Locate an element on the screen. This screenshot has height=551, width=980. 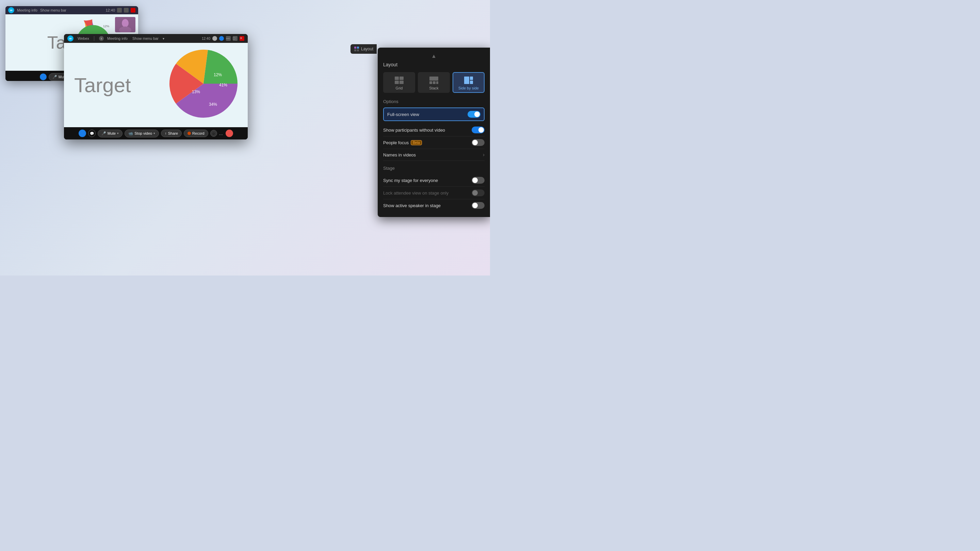
full-screen-view-row: Full-screen view is located at coordinates (434, 114).